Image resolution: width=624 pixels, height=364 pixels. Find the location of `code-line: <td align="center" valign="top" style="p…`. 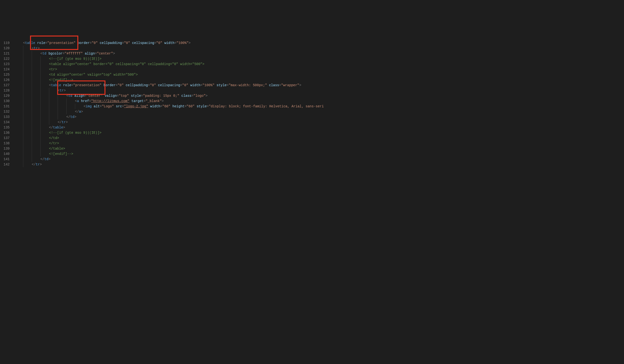

code-line: <td align="center" valign="top" style="p… is located at coordinates (319, 96).